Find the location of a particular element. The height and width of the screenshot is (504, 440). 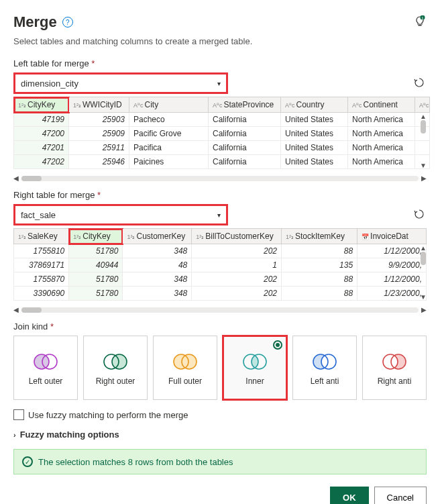

join-kind-label: Join kind * is located at coordinates (220, 326).